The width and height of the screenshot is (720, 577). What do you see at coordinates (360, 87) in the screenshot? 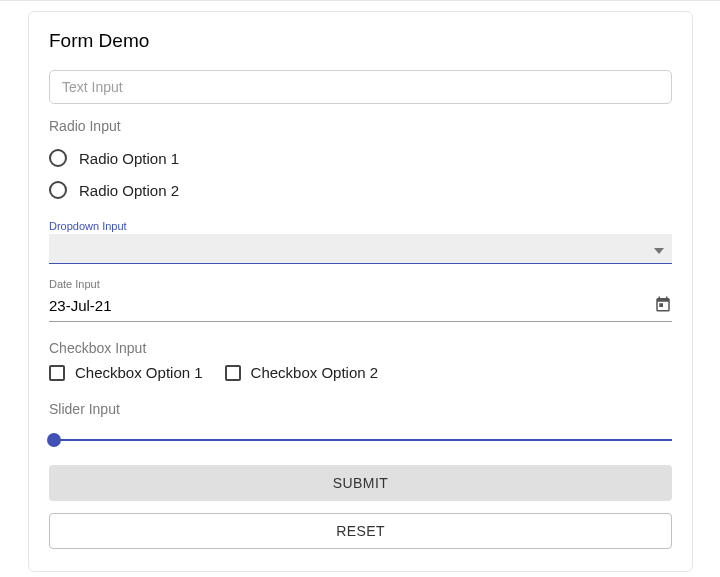
I see `text-input` at bounding box center [360, 87].